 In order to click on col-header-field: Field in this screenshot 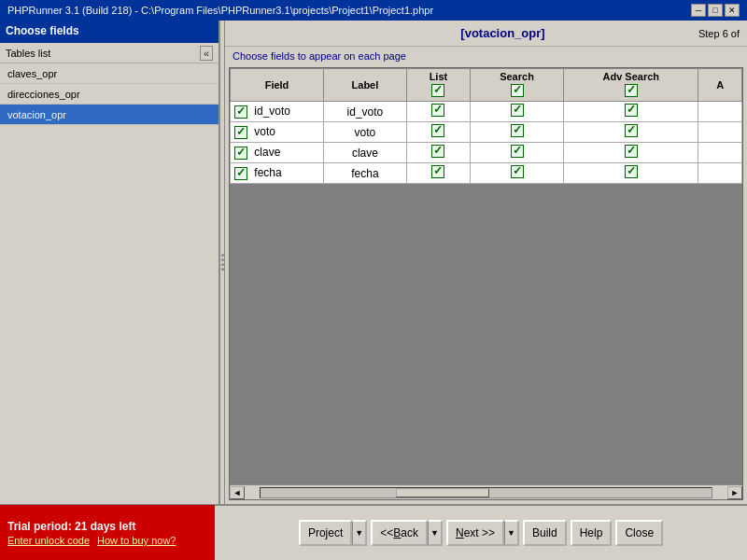, I will do `click(277, 86)`.